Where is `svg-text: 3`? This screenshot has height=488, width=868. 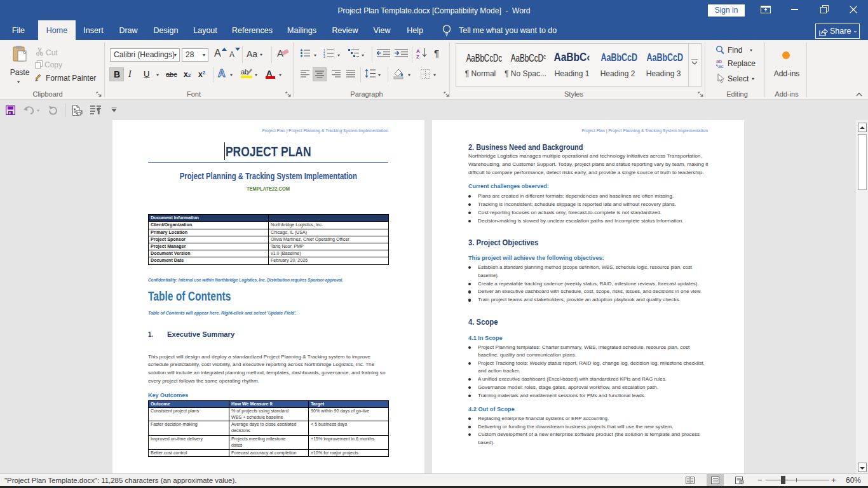
svg-text: 3 is located at coordinates (324, 56).